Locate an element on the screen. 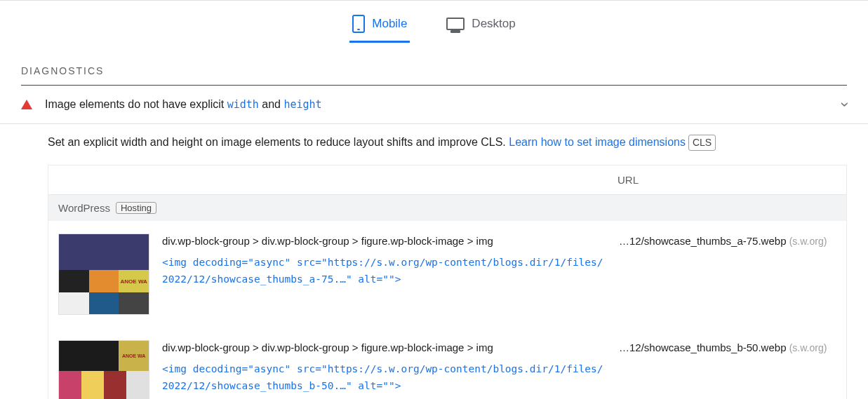  url-text: …12/showcase_thumbs_b-50.webp (s.w.org) is located at coordinates (728, 348).